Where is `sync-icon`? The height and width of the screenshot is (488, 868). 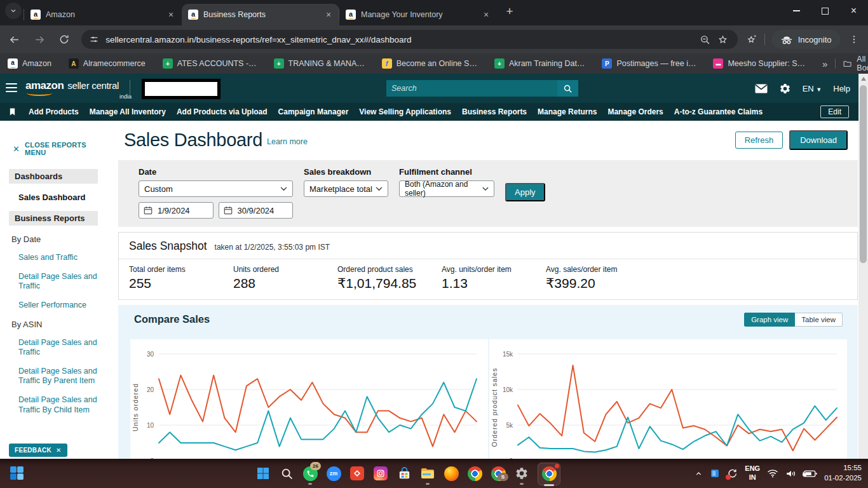
sync-icon is located at coordinates (732, 474).